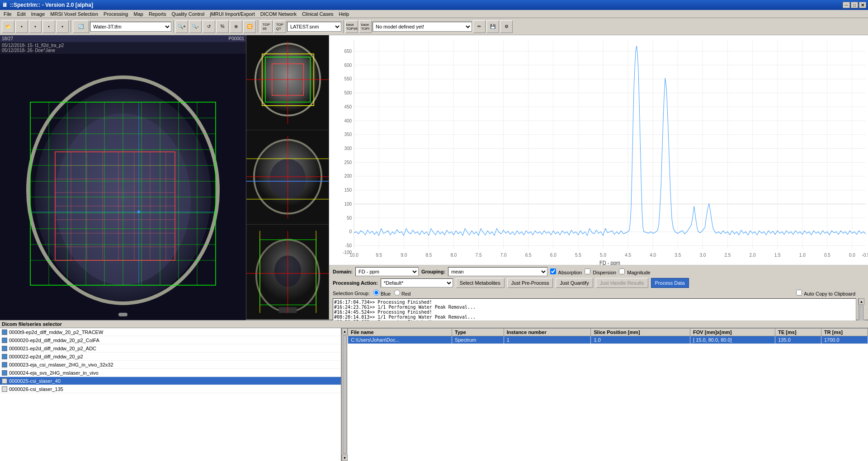 Image resolution: width=868 pixels, height=461 pixels. I want to click on file-list-panel: 0000t9-ep2d_diff_mddw_20_p2_TRACEW000002…, so click(171, 395).